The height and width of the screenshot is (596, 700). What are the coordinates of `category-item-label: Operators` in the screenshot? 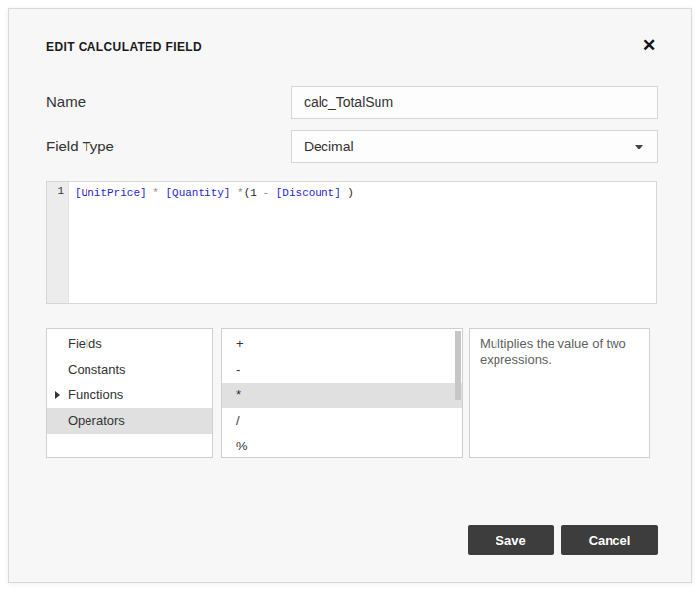 It's located at (96, 421).